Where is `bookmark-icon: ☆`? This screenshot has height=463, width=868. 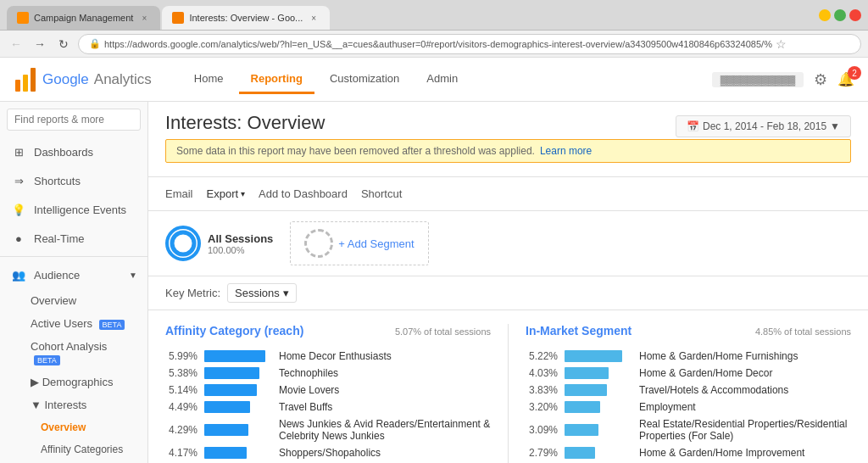
bookmark-icon: ☆ is located at coordinates (782, 44).